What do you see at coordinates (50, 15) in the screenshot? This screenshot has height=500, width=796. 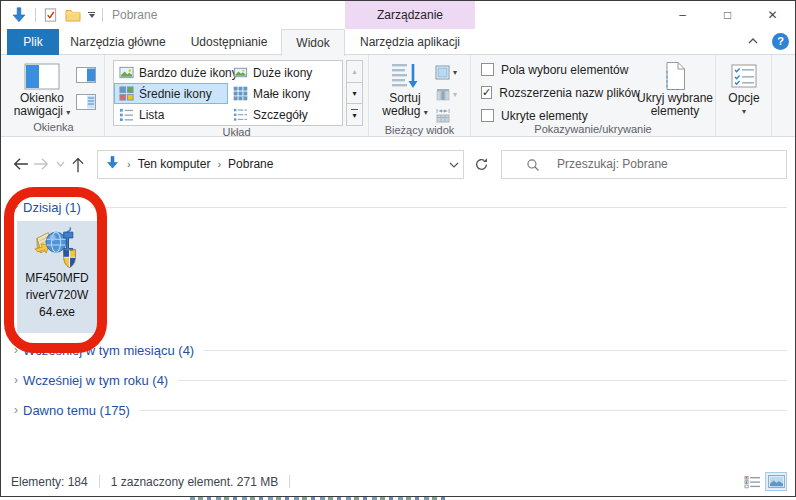 I see `properties-icon` at bounding box center [50, 15].